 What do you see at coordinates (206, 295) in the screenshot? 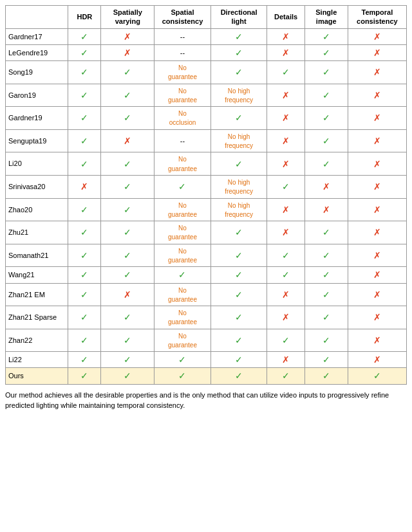
I see `table-row: Zhan21 EM✓✗Noguarantee✓✗✓✗` at bounding box center [206, 295].